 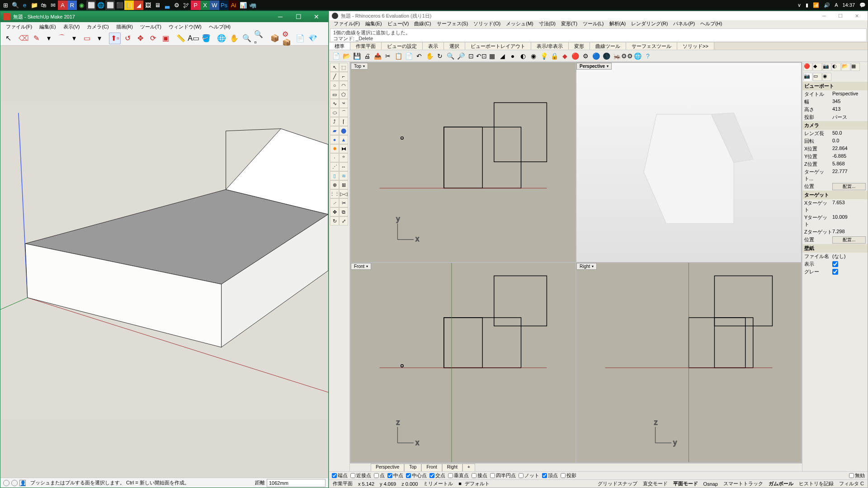 I want to click on vtab-right: Right, so click(x=452, y=467).